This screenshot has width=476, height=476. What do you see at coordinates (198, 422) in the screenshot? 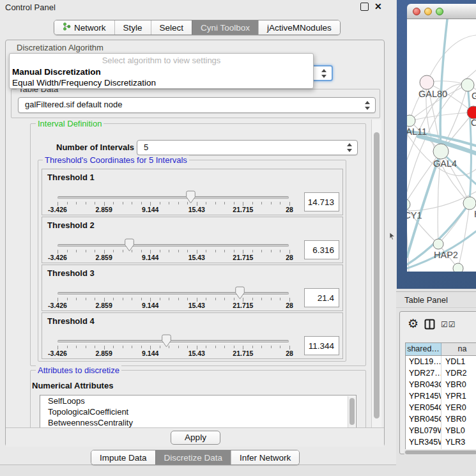
I see `attribute-list-item: BetweennessCentrality` at bounding box center [198, 422].